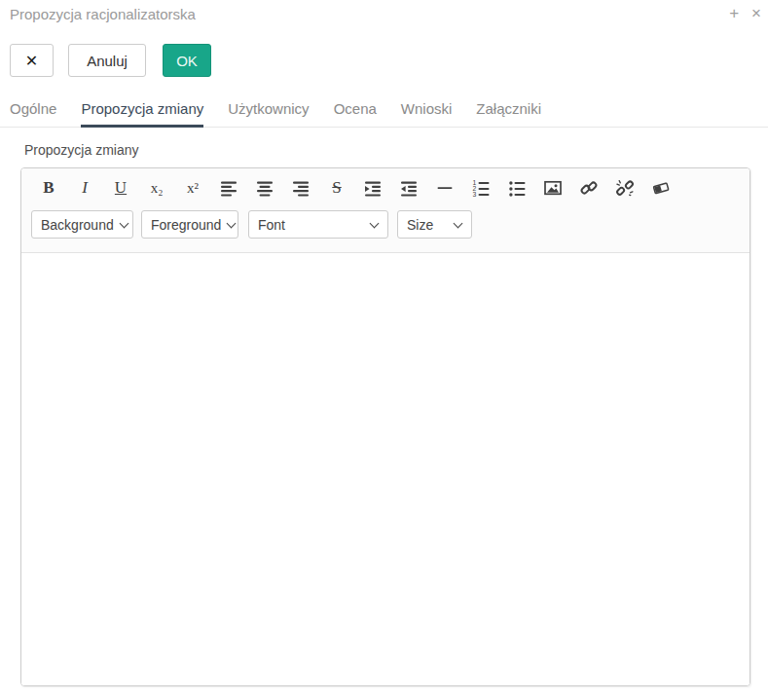 The height and width of the screenshot is (700, 768). Describe the element at coordinates (301, 188) in the screenshot. I see `align-right-icon` at that location.